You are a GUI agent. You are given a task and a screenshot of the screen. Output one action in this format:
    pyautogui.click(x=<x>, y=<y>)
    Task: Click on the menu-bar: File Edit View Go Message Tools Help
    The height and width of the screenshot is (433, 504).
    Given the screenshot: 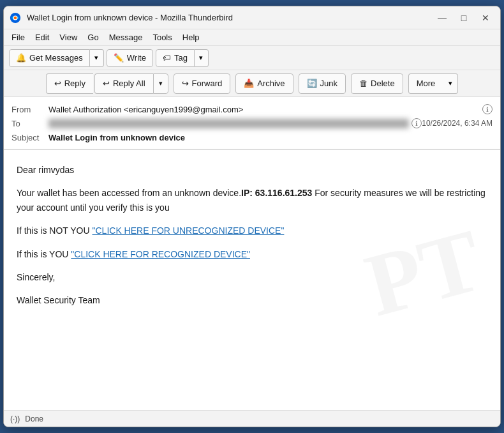 What is the action you would take?
    pyautogui.click(x=252, y=38)
    